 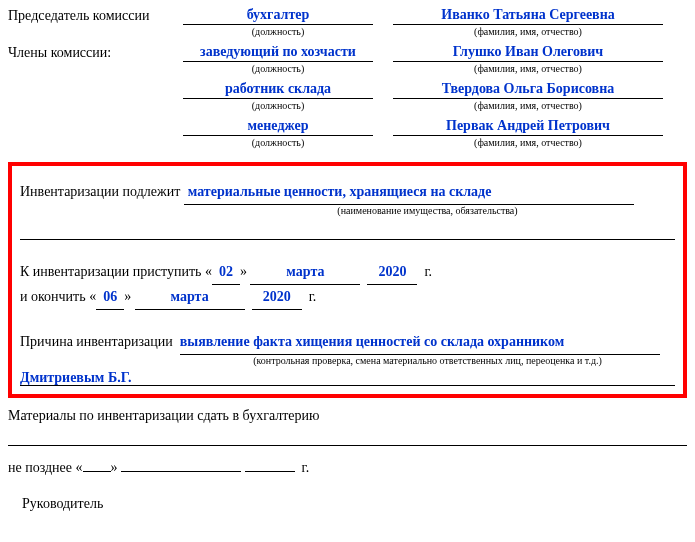 What do you see at coordinates (348, 468) in the screenshot?
I see `deadline-line: не позднее «» г.` at bounding box center [348, 468].